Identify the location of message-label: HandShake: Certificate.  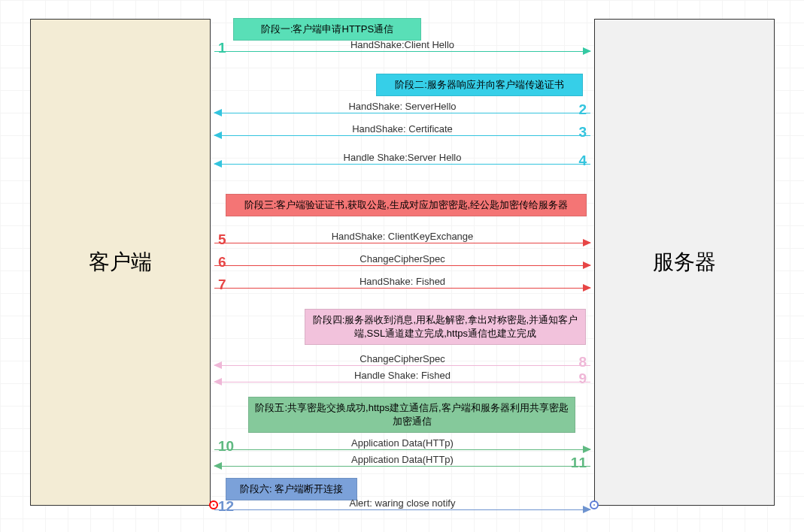
(402, 129).